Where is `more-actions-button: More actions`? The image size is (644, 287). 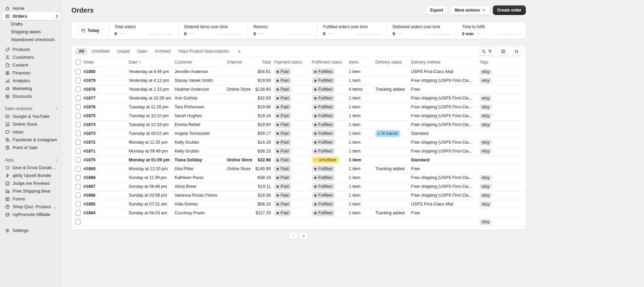 more-actions-button: More actions is located at coordinates (470, 10).